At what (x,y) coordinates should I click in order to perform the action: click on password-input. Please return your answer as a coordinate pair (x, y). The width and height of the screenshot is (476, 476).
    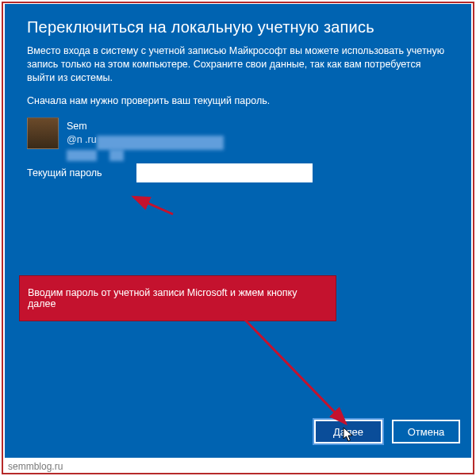
    Looking at the image, I should click on (225, 173).